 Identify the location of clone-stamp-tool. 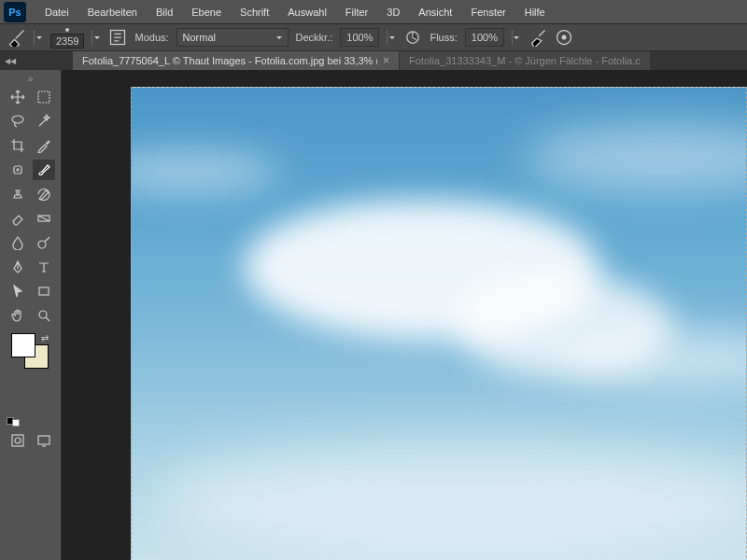
(18, 194).